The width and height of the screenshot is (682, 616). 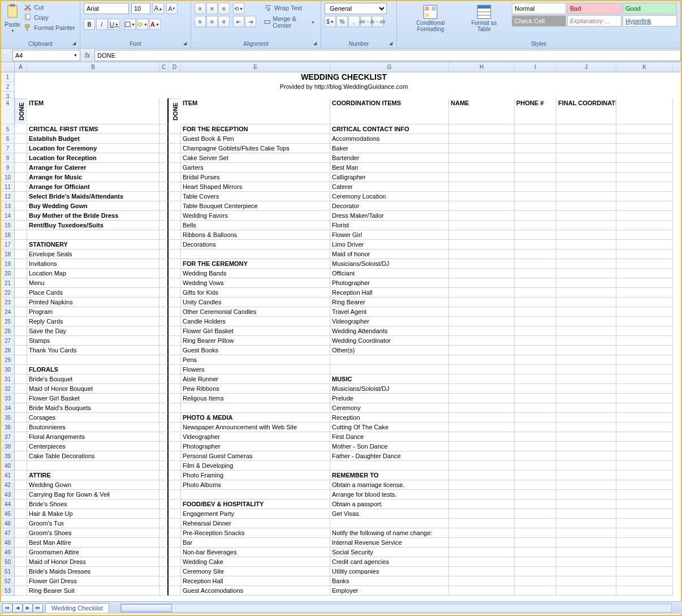 I want to click on number-format-select: General, so click(x=356, y=8).